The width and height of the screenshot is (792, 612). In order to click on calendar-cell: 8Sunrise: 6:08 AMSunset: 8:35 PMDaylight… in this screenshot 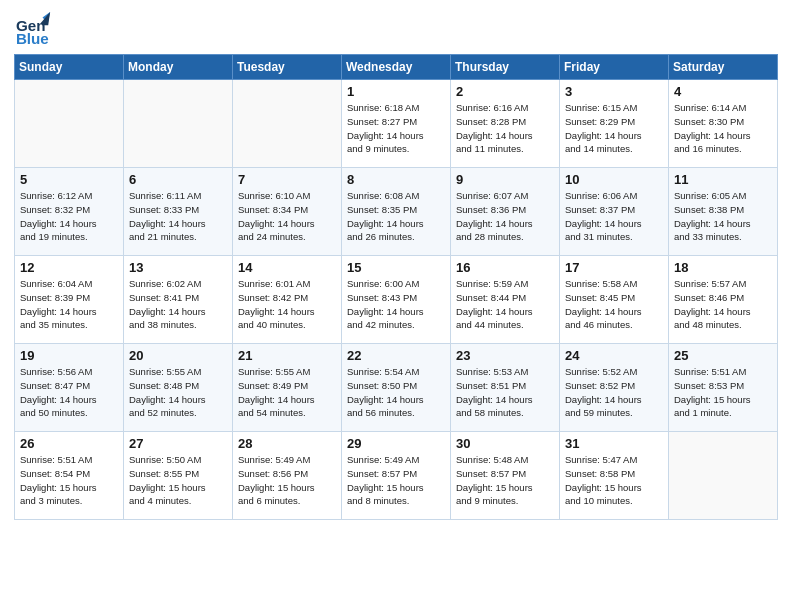, I will do `click(396, 212)`.